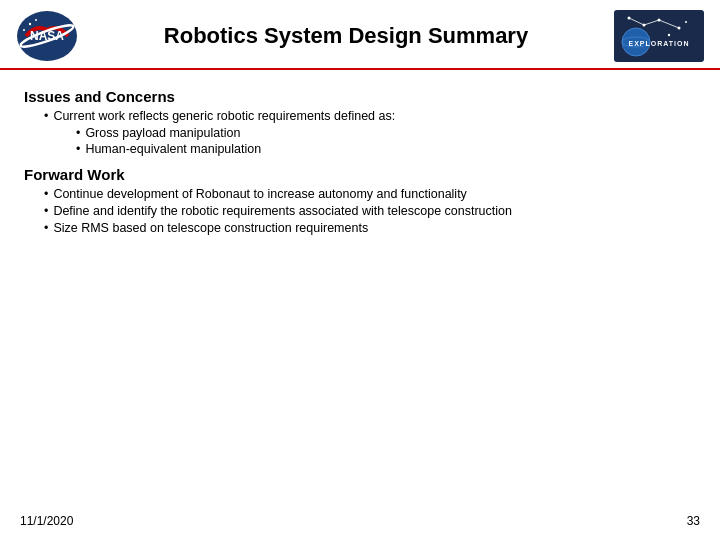  What do you see at coordinates (346, 36) in the screenshot?
I see `page-title: Robotics System Design Summary` at bounding box center [346, 36].